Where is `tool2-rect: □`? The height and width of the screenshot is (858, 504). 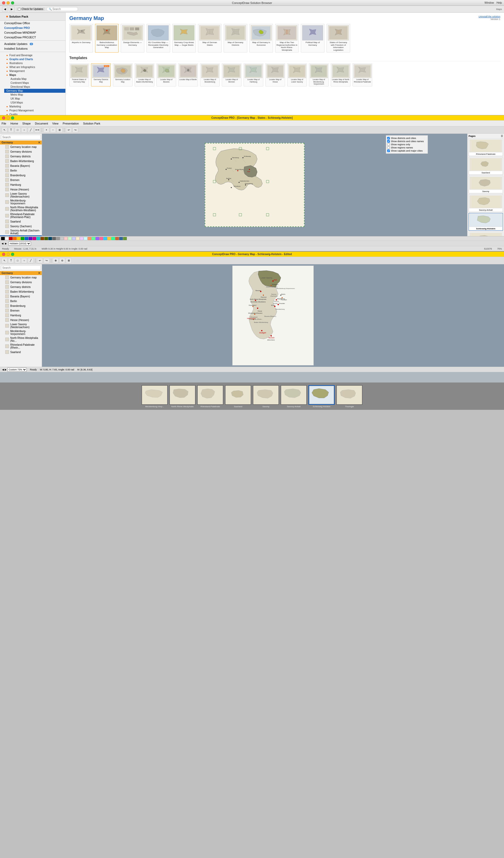 tool2-rect: □ is located at coordinates (18, 261).